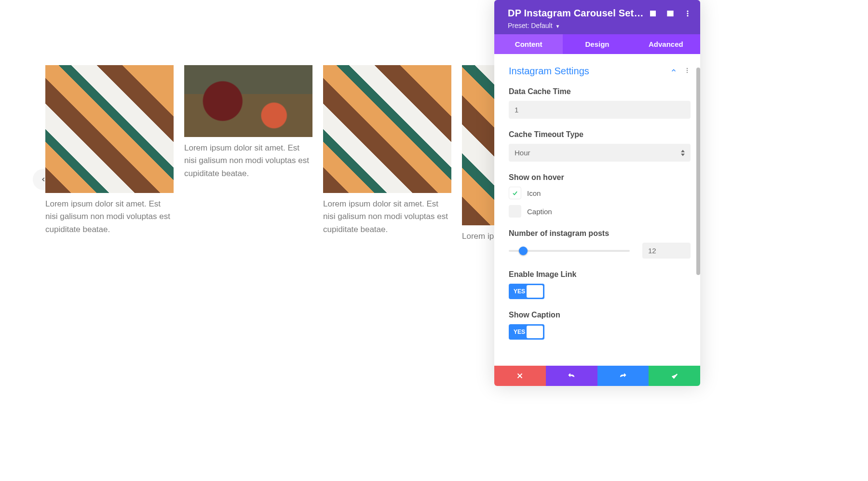 This screenshot has width=868, height=481. What do you see at coordinates (518, 26) in the screenshot?
I see `preset-label: Preset:` at bounding box center [518, 26].